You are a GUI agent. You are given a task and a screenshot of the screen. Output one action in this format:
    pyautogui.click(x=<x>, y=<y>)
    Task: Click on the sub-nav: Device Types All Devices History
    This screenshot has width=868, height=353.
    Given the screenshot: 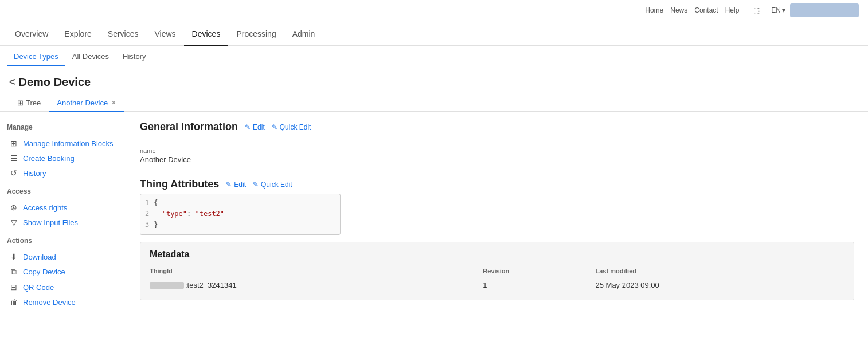 What is the action you would take?
    pyautogui.click(x=434, y=56)
    